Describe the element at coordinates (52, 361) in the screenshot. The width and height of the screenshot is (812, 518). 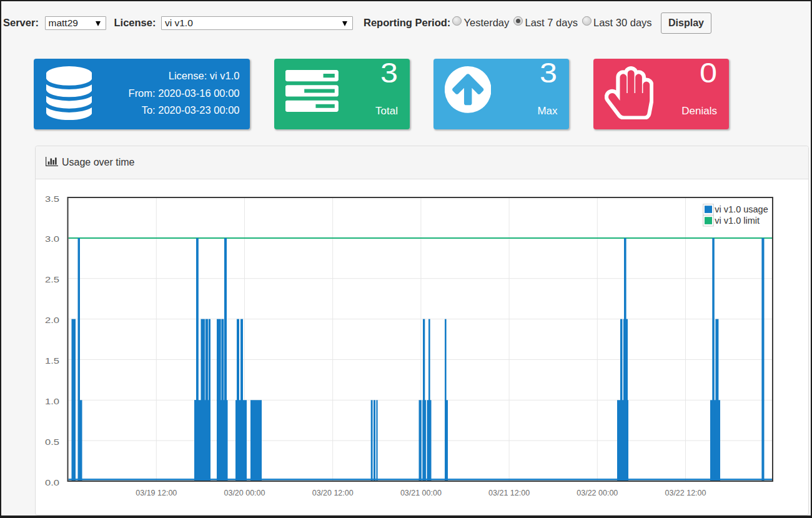
I see `svg-text: 1.5` at that location.